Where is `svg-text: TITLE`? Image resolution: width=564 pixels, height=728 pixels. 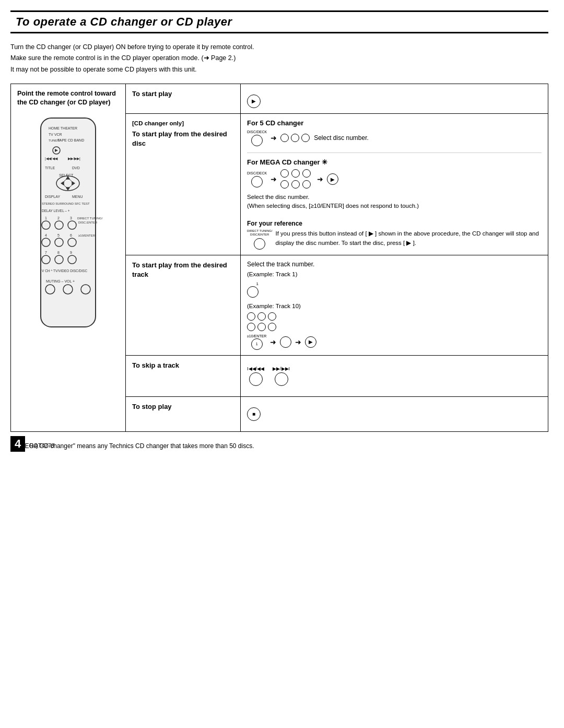 svg-text: TITLE is located at coordinates (50, 168).